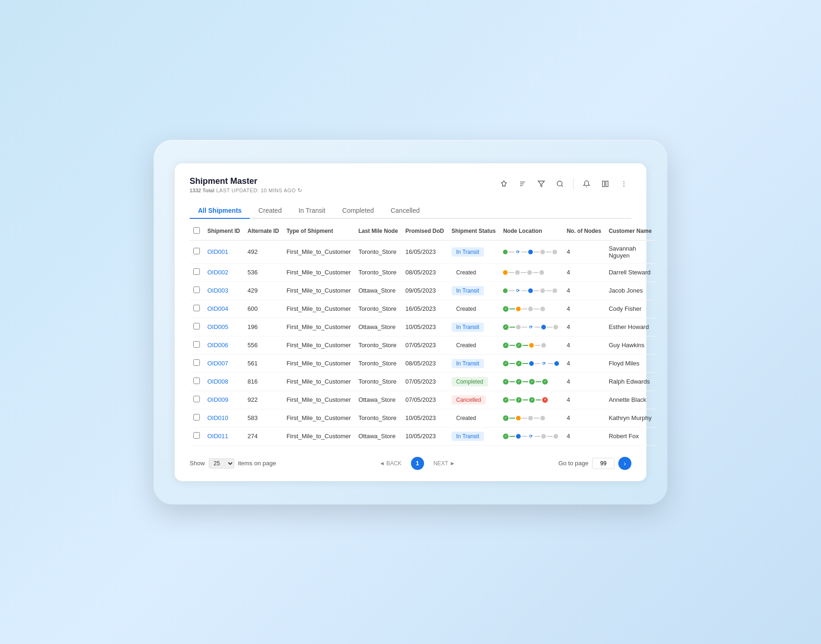 The width and height of the screenshot is (821, 644). I want to click on customer-cell: Esther Howard, so click(630, 327).